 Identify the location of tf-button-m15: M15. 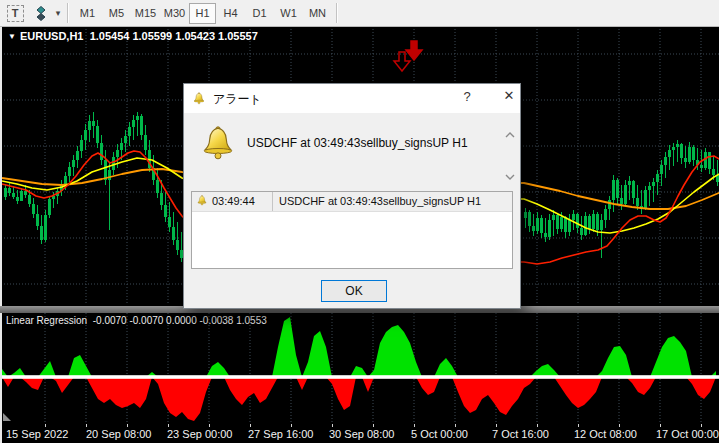
(146, 14).